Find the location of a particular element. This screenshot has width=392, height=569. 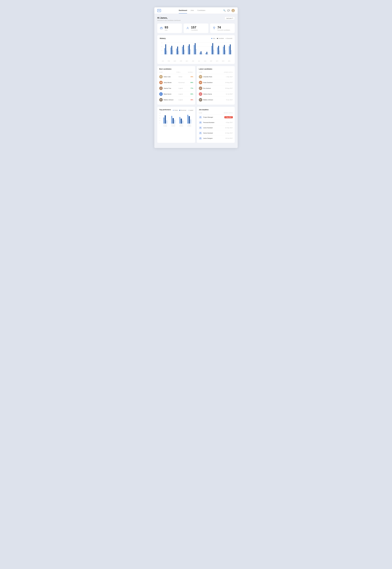

perf-y-axis: 0 25 50 75 100 is located at coordinates (160, 118).